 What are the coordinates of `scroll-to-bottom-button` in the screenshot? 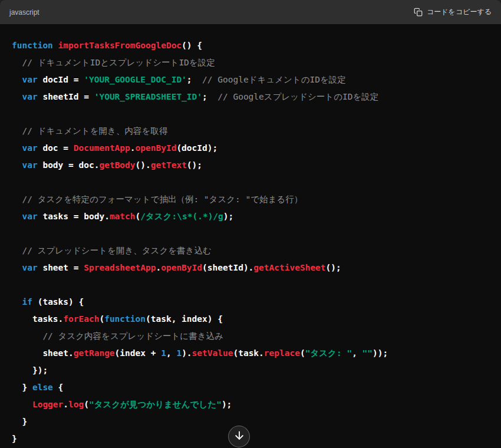 It's located at (239, 436).